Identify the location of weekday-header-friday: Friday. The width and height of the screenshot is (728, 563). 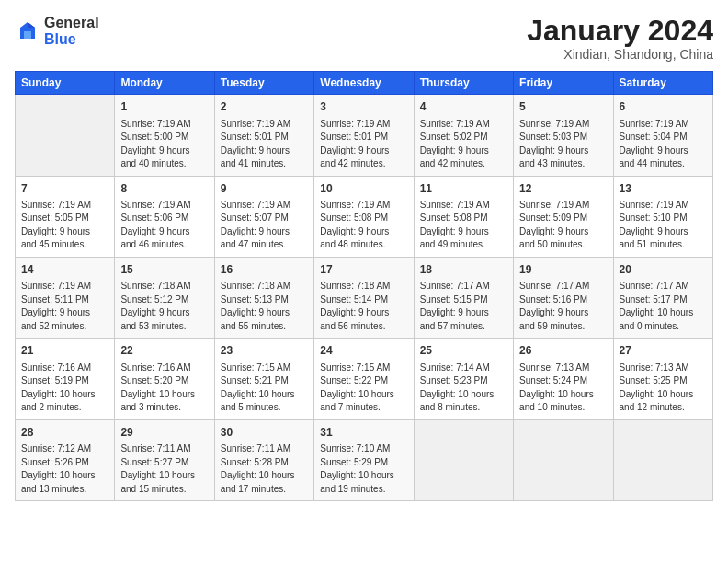
(563, 83).